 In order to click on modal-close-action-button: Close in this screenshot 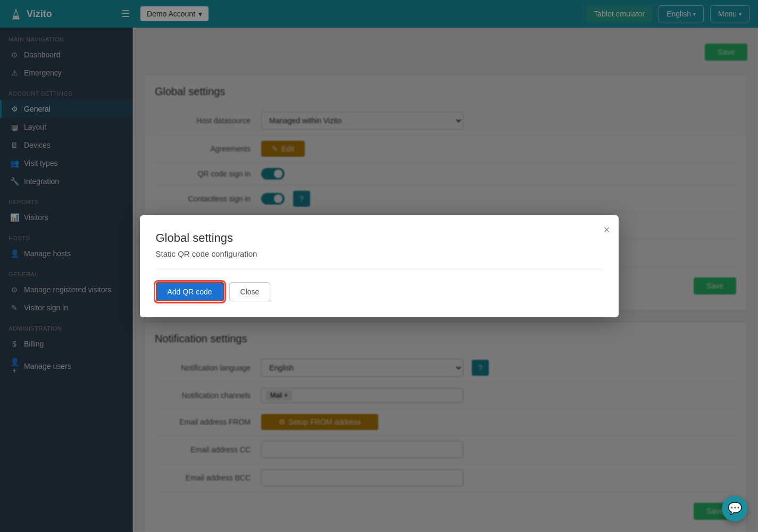, I will do `click(250, 292)`.